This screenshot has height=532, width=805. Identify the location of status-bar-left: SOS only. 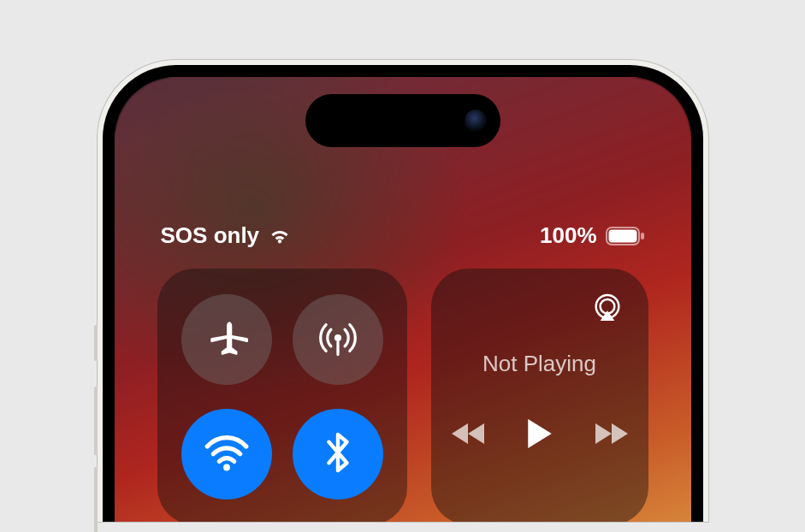
(227, 236).